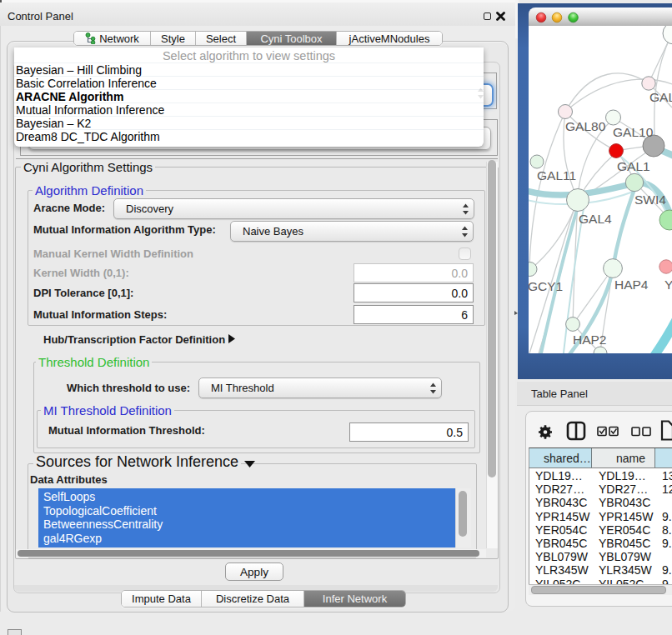 The image size is (672, 635). I want to click on svg-text: Y, so click(669, 285).